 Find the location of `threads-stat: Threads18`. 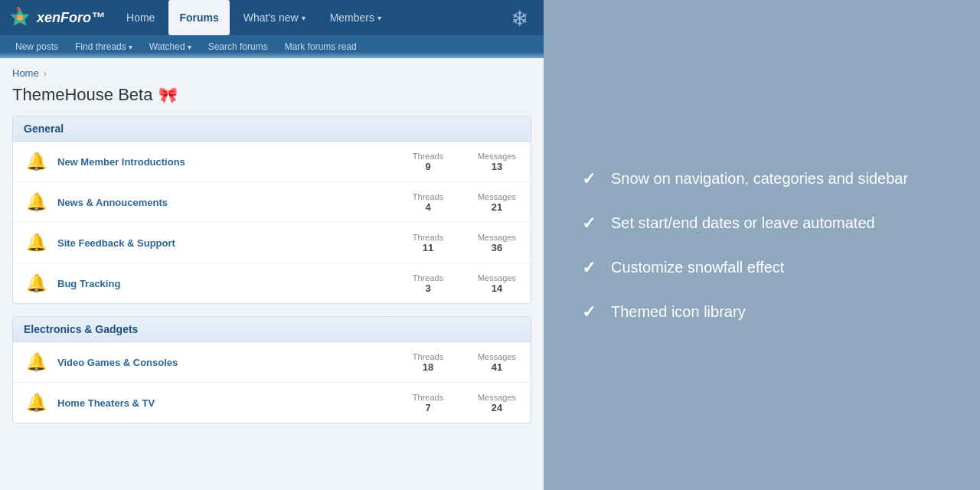

threads-stat: Threads18 is located at coordinates (428, 363).